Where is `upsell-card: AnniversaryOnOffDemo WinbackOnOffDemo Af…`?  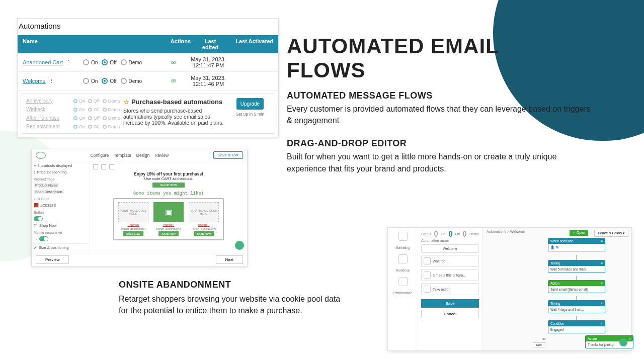
upsell-card: AnniversaryOnOffDemo WinbackOnOffDemo Af… is located at coordinates (148, 114).